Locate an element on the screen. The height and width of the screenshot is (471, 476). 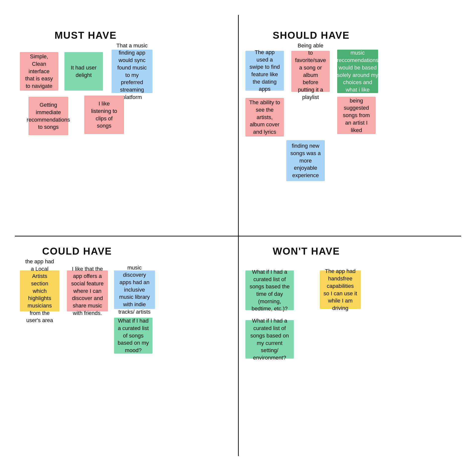
note-mh4: Getting immediate recommendations to son… is located at coordinates (48, 116).